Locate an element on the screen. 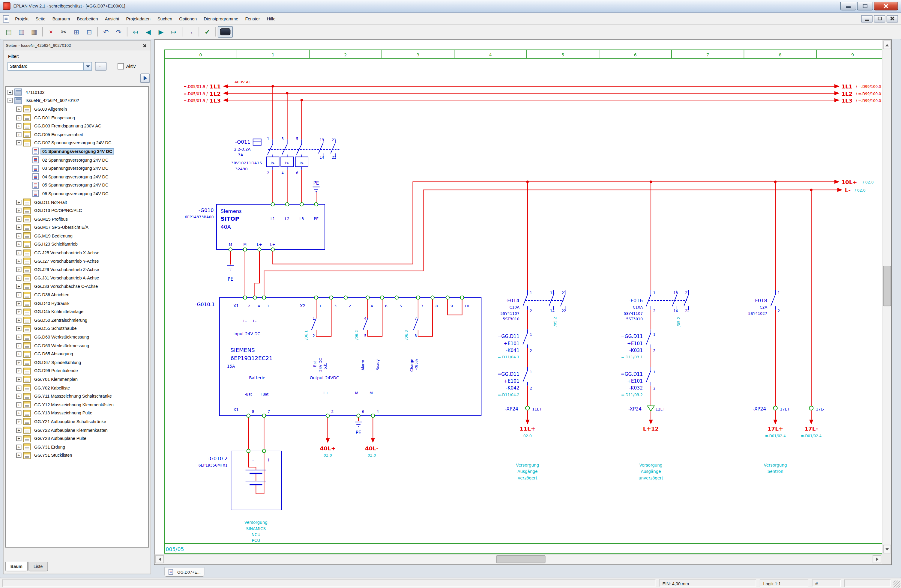 The image size is (901, 588). horizontal-scroll-thumb is located at coordinates (521, 559).